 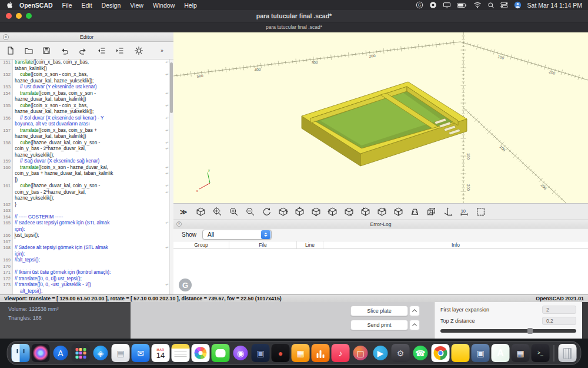 What do you see at coordinates (87, 5) in the screenshot?
I see `menu-edit: Edit` at bounding box center [87, 5].